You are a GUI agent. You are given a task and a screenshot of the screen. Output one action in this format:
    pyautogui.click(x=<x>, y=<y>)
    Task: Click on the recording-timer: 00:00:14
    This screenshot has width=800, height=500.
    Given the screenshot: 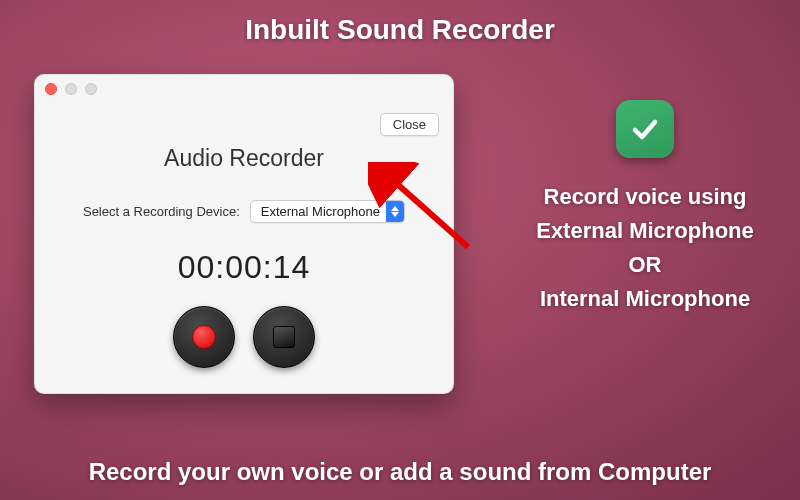 What is the action you would take?
    pyautogui.click(x=244, y=268)
    